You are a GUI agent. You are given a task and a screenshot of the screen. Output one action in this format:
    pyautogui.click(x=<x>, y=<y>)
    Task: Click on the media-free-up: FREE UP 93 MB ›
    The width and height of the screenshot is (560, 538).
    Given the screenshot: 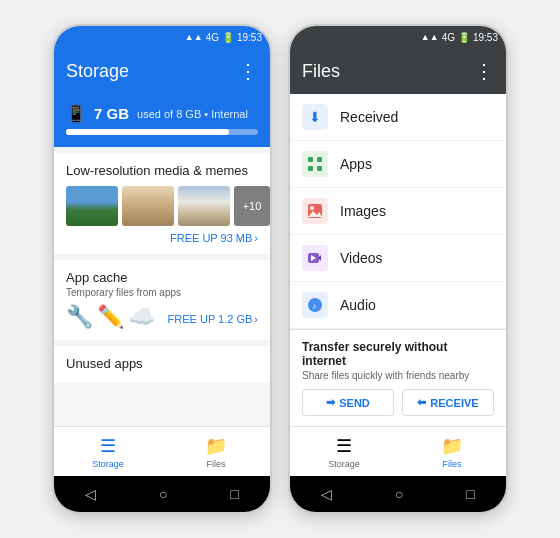 What is the action you would take?
    pyautogui.click(x=162, y=238)
    